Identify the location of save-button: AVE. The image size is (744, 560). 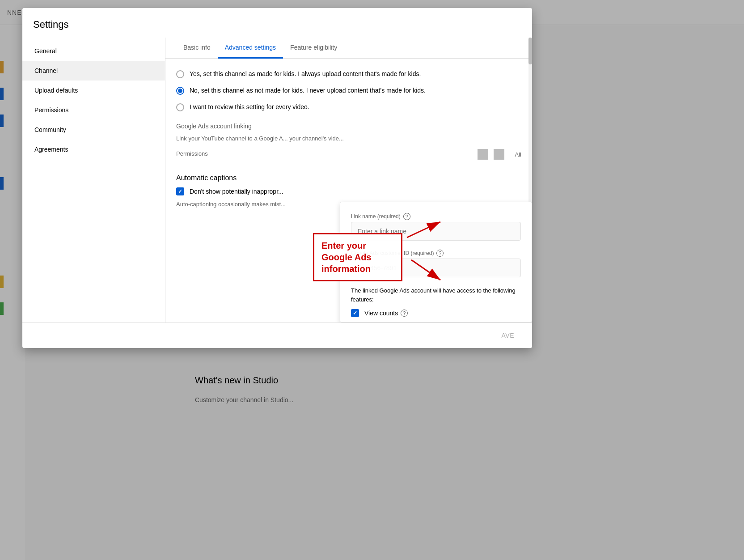
(508, 335).